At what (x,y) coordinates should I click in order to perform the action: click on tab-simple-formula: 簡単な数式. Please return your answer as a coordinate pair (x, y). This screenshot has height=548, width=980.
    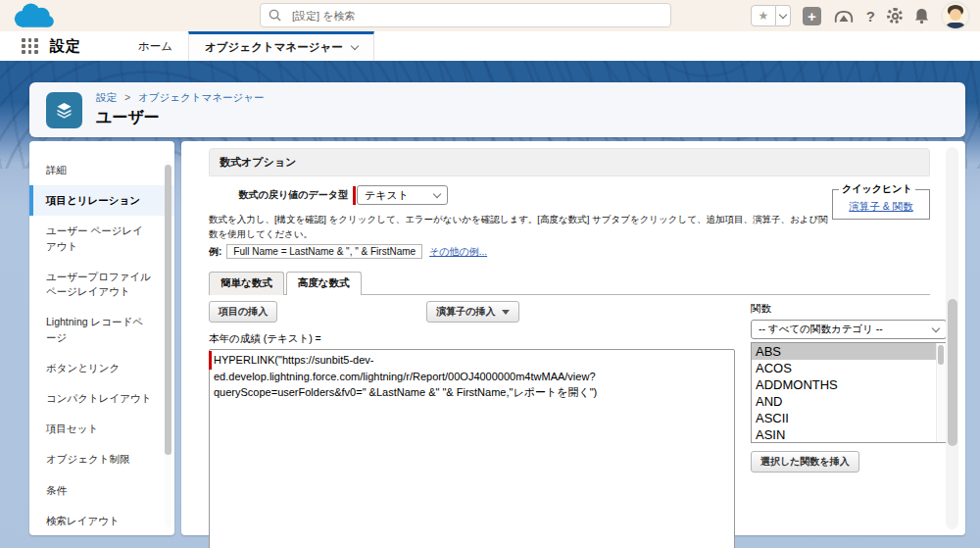
    Looking at the image, I should click on (247, 283).